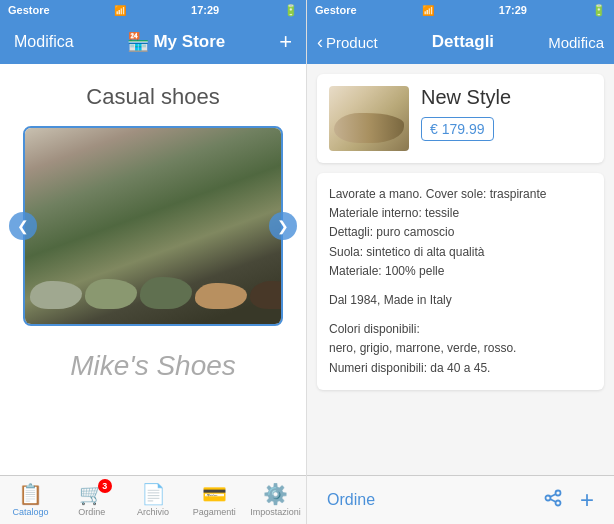  What do you see at coordinates (336, 10) in the screenshot?
I see `right-carrier: Gestore` at bounding box center [336, 10].